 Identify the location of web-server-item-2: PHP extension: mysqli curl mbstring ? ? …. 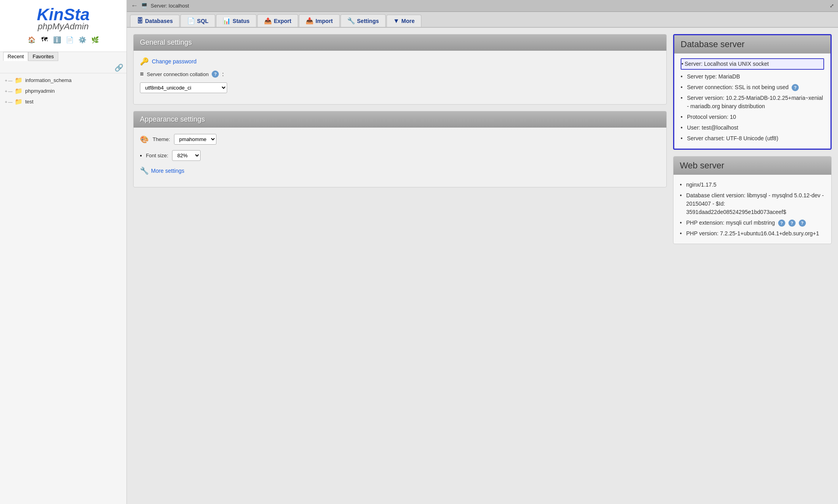
(752, 223).